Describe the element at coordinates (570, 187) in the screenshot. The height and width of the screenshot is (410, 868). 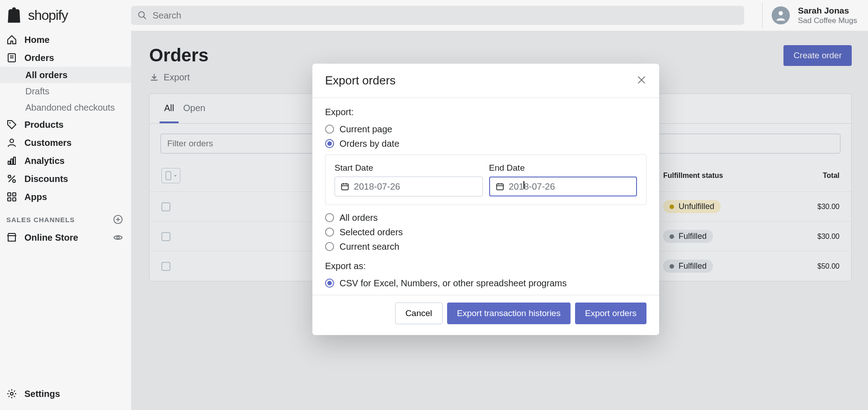
I see `end-date-value` at that location.